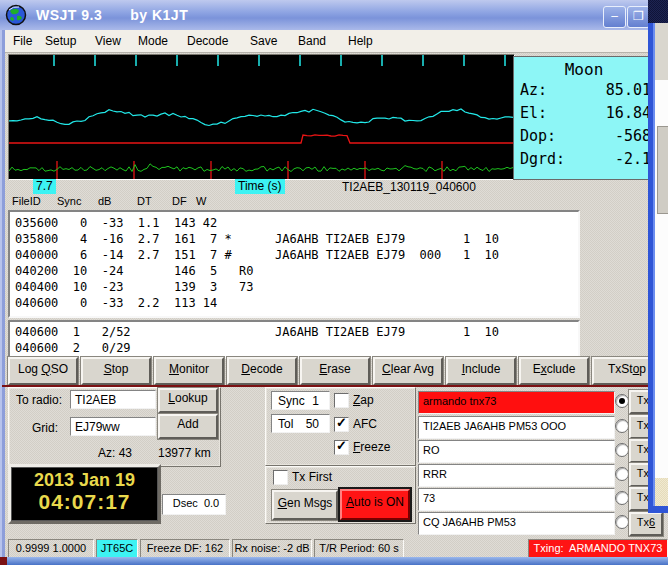  What do you see at coordinates (516, 476) in the screenshot?
I see `tx-message-4: RRR` at bounding box center [516, 476].